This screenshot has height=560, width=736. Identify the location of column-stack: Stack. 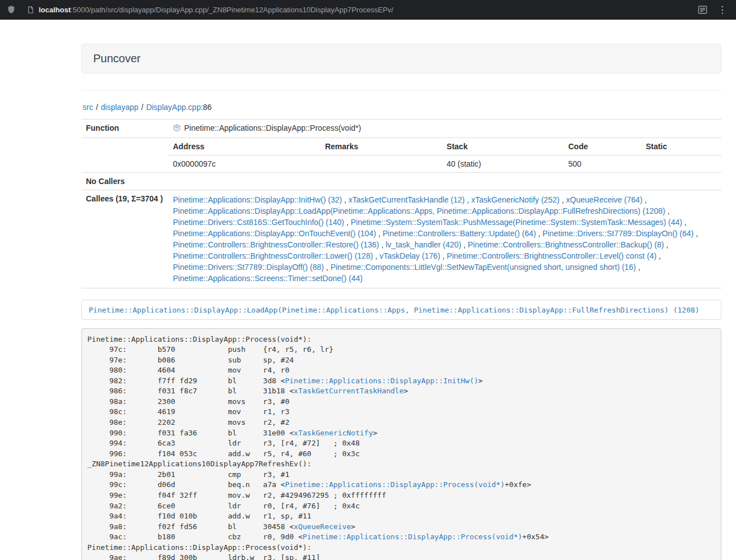
(503, 147).